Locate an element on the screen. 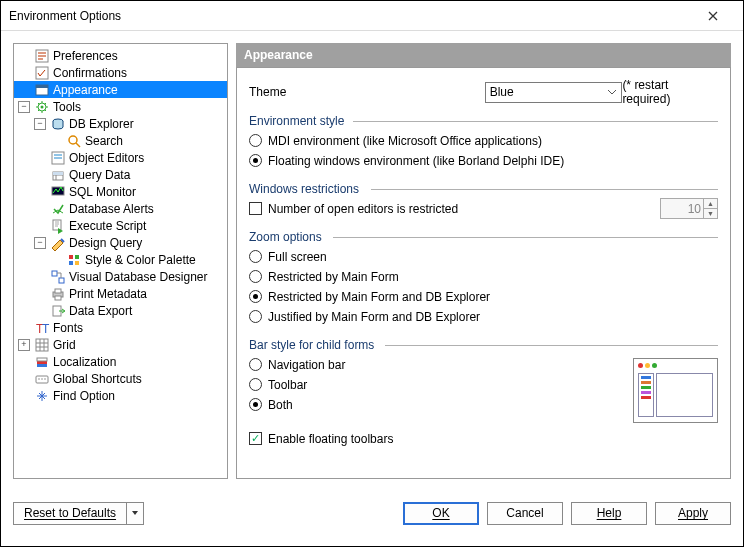 Image resolution: width=744 pixels, height=547 pixels. tree-item-grid: +Grid is located at coordinates (120, 344).